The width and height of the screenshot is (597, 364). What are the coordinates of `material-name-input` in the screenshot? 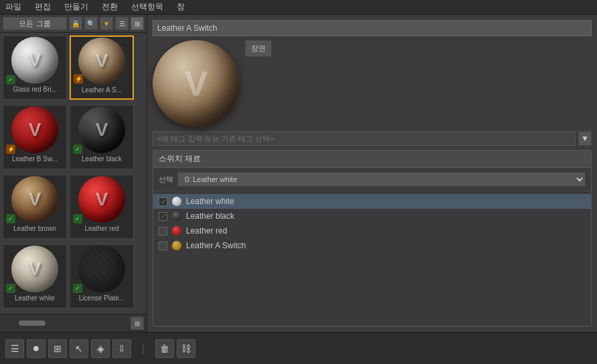 It's located at (372, 28).